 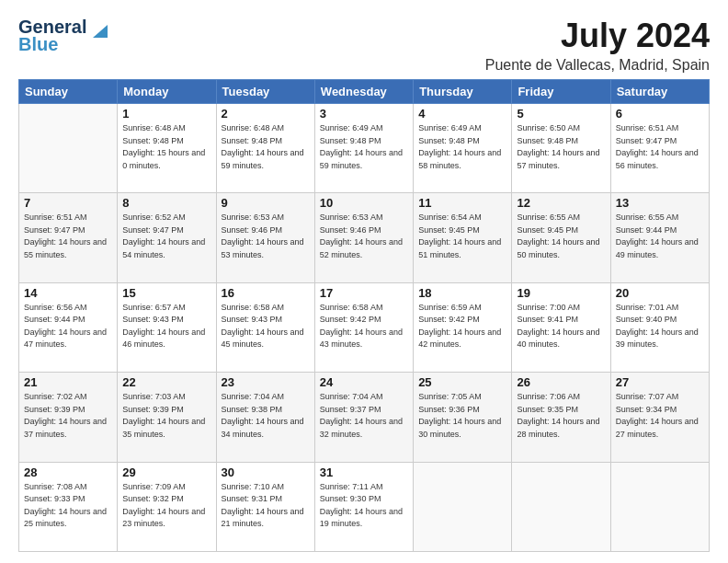 I want to click on header-tuesday: Tuesday, so click(x=265, y=92).